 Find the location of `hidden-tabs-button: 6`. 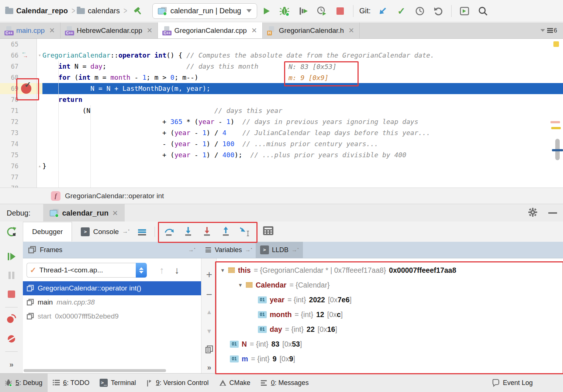

hidden-tabs-button: 6 is located at coordinates (552, 31).